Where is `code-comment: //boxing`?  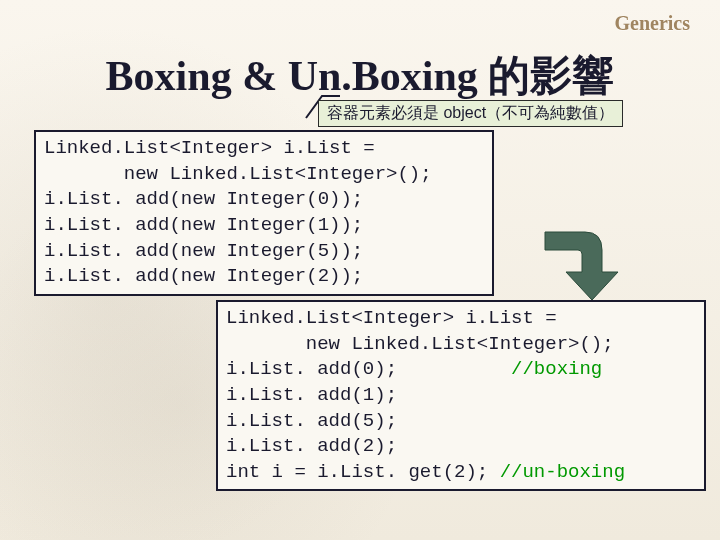 code-comment: //boxing is located at coordinates (556, 369).